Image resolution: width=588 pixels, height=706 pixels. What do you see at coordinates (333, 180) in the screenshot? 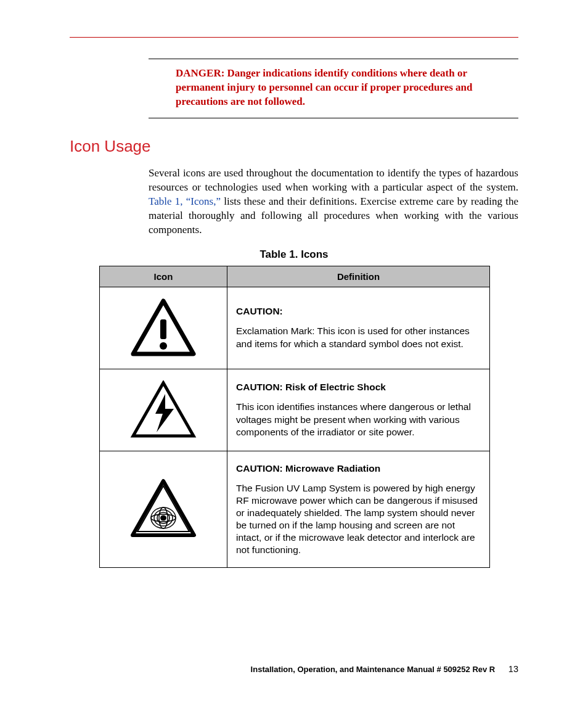
I see `body-text-pre: Several icons are used throughout the do…` at bounding box center [333, 180].